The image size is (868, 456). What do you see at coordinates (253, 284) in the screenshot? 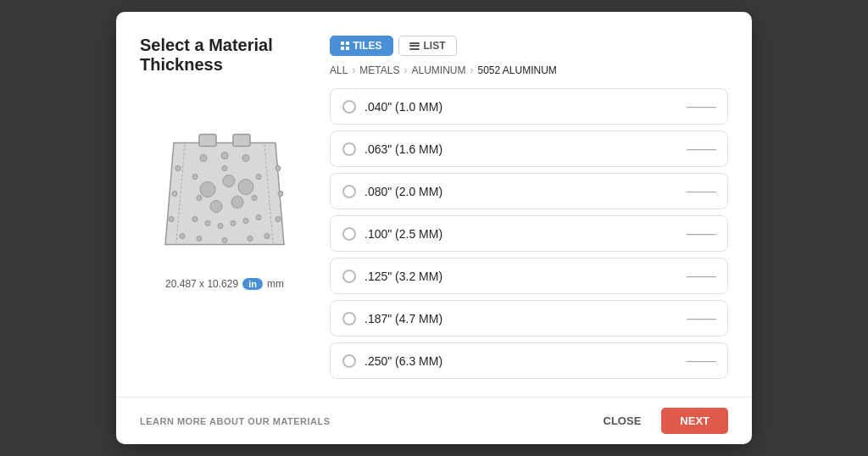
I see `unit-badge-in: in` at bounding box center [253, 284].